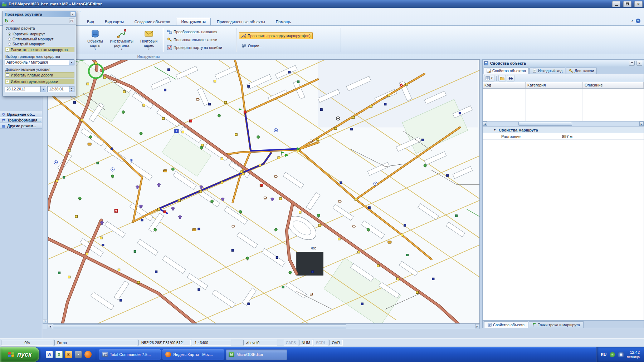  What do you see at coordinates (193, 21) in the screenshot?
I see `tab-instrumenty: Инструменты` at bounding box center [193, 21].